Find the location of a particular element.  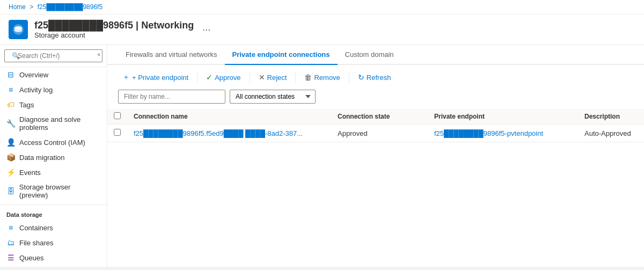

connection-state-header: Connection state is located at coordinates (379, 117).